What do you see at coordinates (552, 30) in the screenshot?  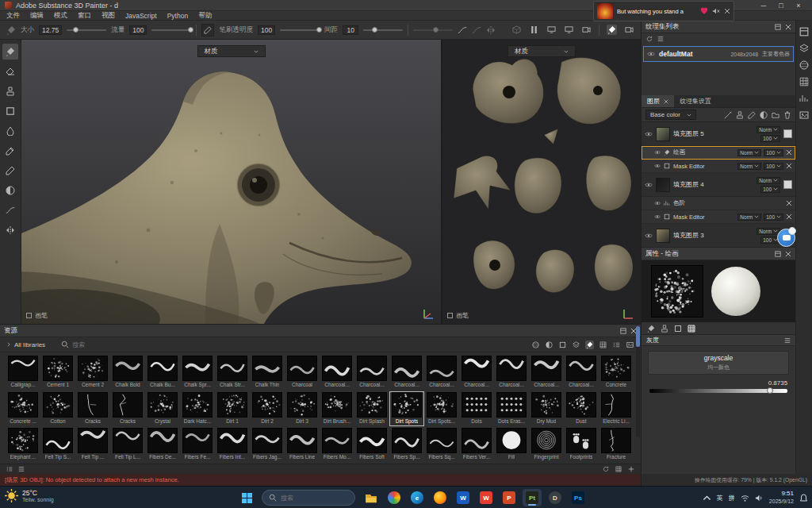 I see `display-settings-icon` at bounding box center [552, 30].